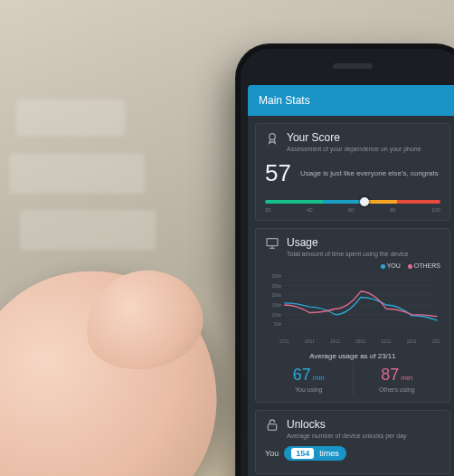  What do you see at coordinates (347, 424) in the screenshot?
I see `unlocks-title: Unlocks` at bounding box center [347, 424].